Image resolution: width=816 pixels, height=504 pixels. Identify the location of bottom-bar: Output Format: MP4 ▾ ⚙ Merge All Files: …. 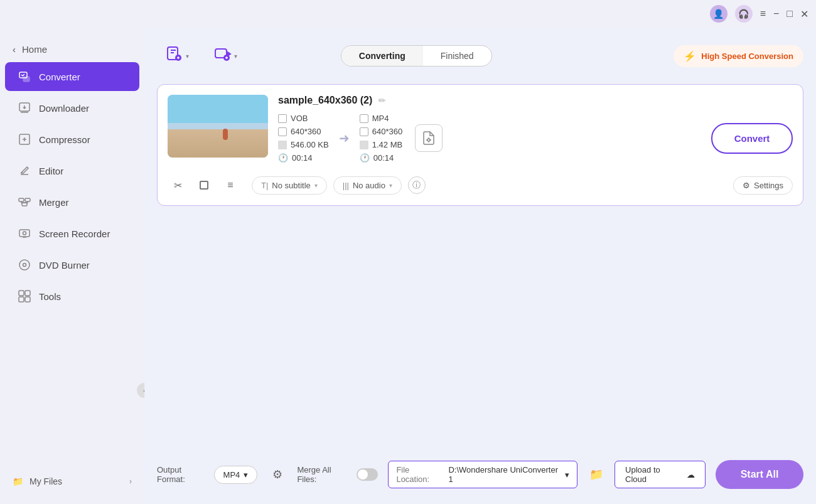
(480, 472).